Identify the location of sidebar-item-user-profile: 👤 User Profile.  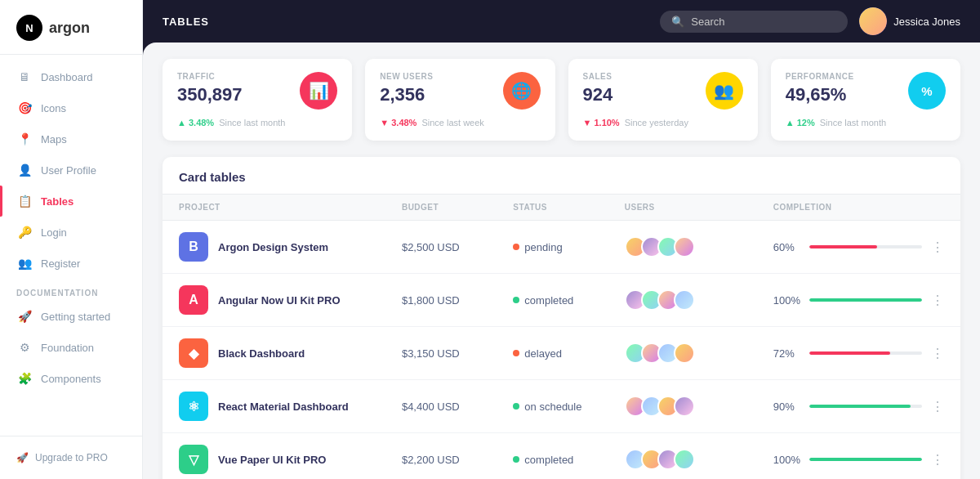
(71, 170).